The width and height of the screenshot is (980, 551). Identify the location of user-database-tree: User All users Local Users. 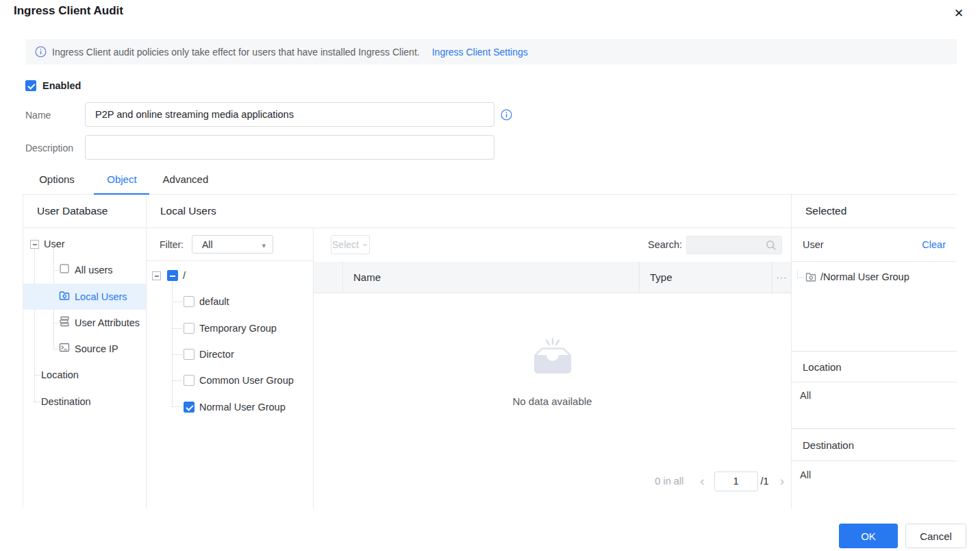
(85, 369).